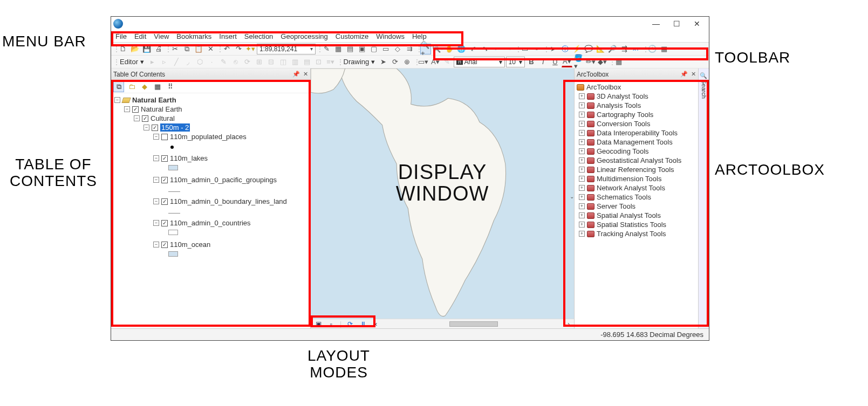 The image size is (868, 406). What do you see at coordinates (223, 180) in the screenshot?
I see `layer-label: 110m_admin_0_pacific_groupings` at bounding box center [223, 180].